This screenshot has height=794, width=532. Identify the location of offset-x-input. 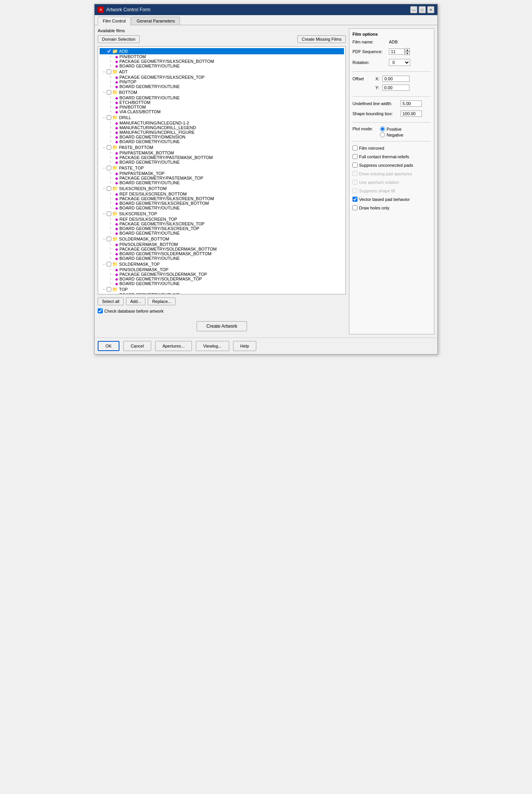
(396, 79).